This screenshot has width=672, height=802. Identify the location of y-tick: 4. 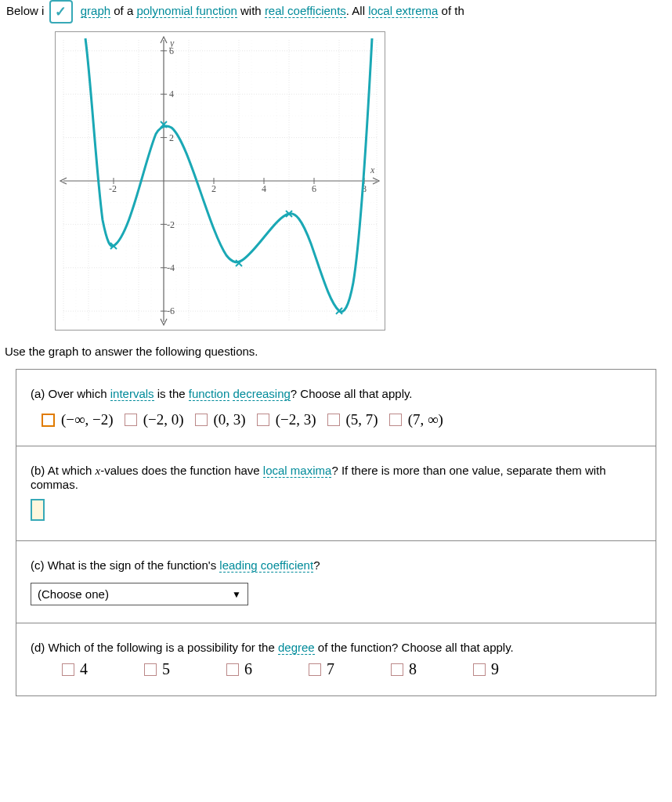
(172, 94).